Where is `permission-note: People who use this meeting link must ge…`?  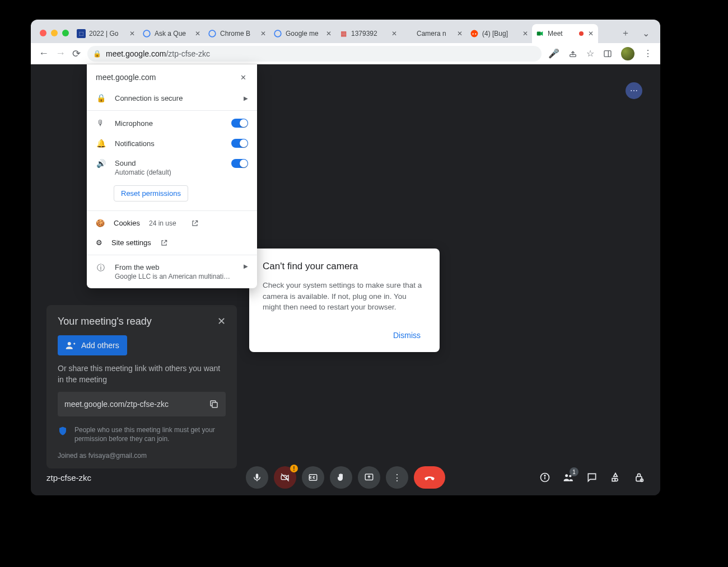
permission-note: People who use this meeting link must ge… is located at coordinates (150, 434).